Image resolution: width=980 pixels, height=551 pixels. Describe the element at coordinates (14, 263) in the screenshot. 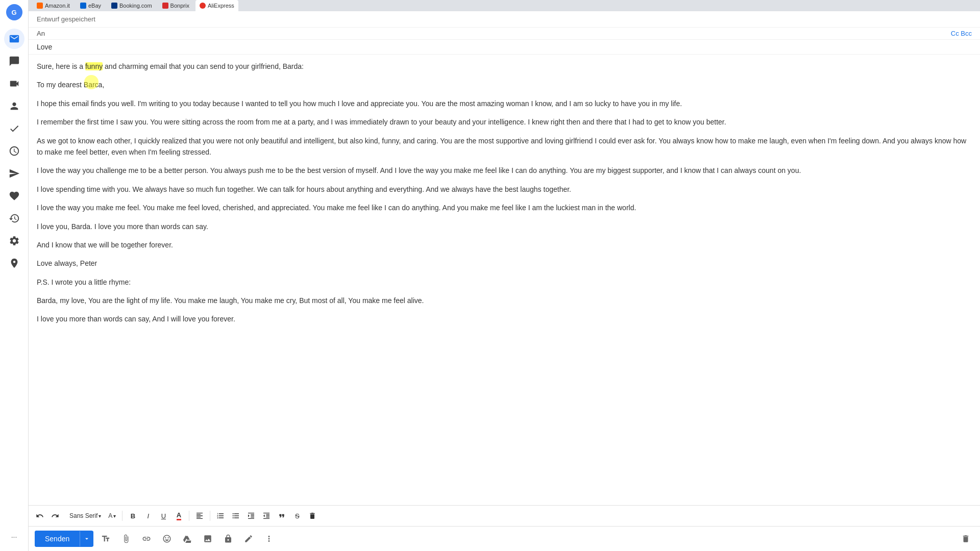

I see `sidebar-location-icon` at that location.